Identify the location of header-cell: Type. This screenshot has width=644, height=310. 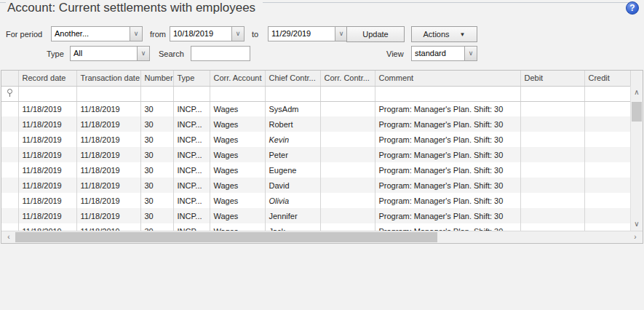
(191, 79).